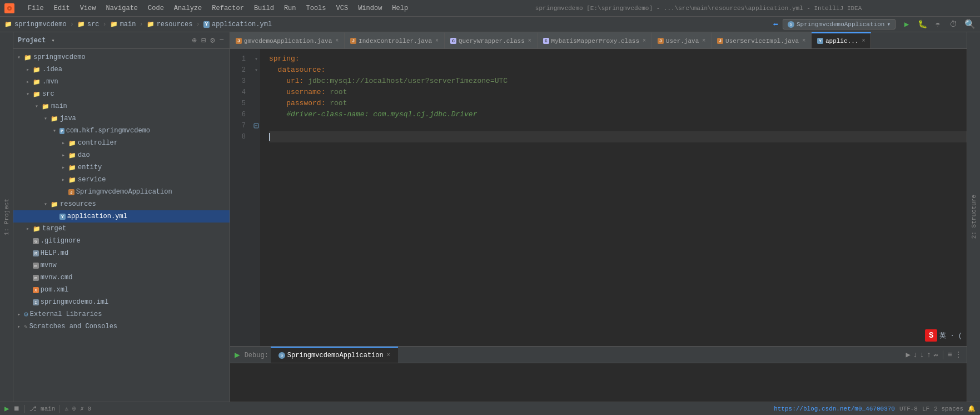 The image size is (980, 415). I want to click on debug-session-close: ×, so click(389, 355).